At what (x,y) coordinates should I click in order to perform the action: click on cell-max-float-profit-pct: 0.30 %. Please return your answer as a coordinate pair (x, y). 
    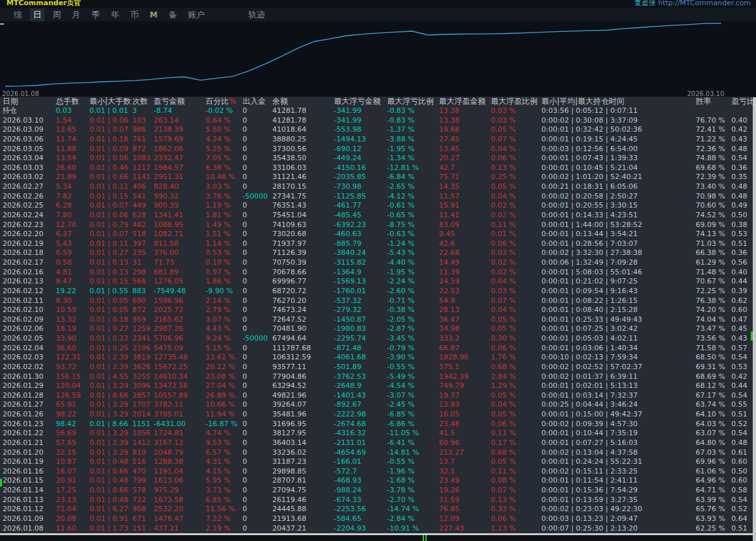
    Looking at the image, I should click on (514, 339).